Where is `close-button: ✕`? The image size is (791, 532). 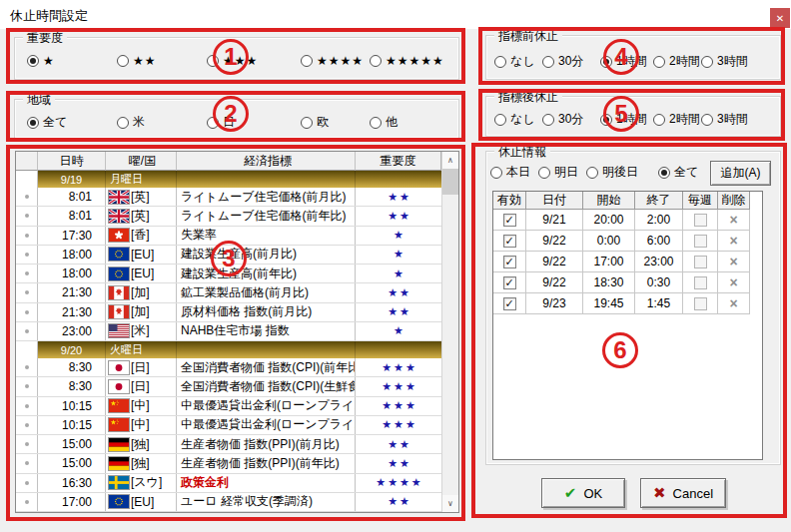 close-button: ✕ is located at coordinates (780, 18).